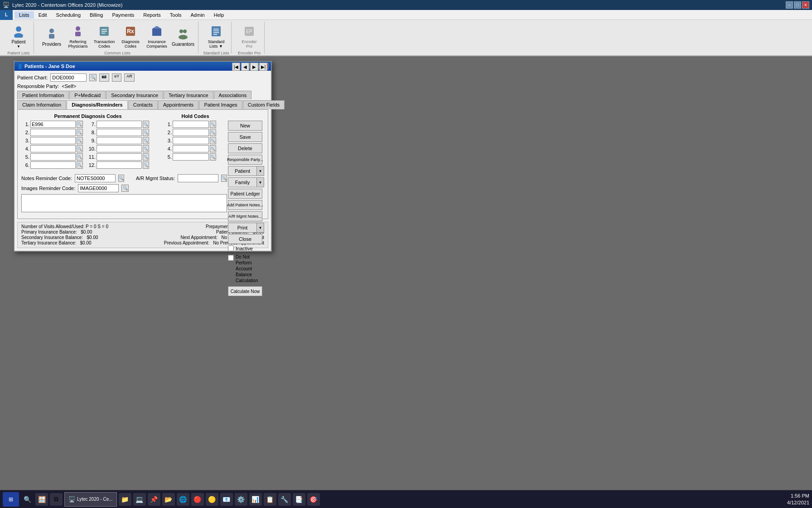 The width and height of the screenshot is (812, 508). I want to click on print-dropdown-button: Print, so click(242, 228).